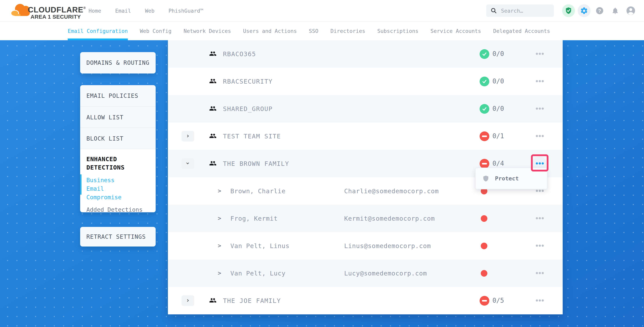 The width and height of the screenshot is (644, 327). Describe the element at coordinates (156, 31) in the screenshot. I see `tab-web-config: Web Config` at that location.